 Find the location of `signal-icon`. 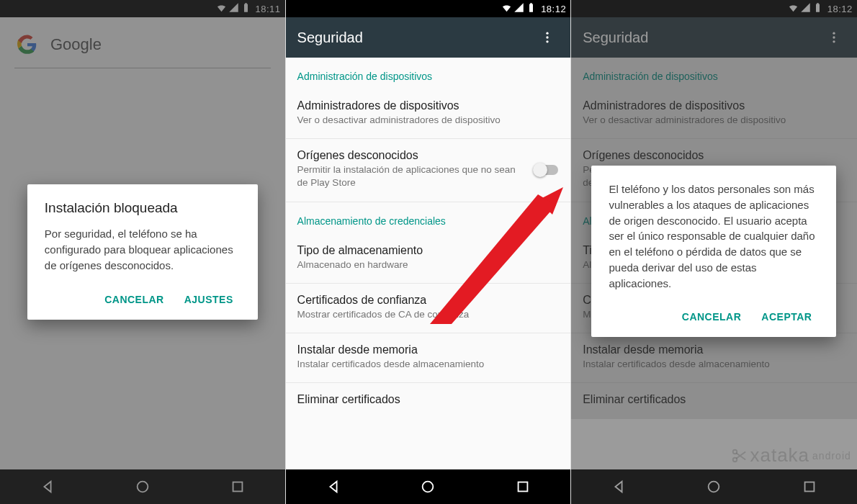

signal-icon is located at coordinates (519, 9).